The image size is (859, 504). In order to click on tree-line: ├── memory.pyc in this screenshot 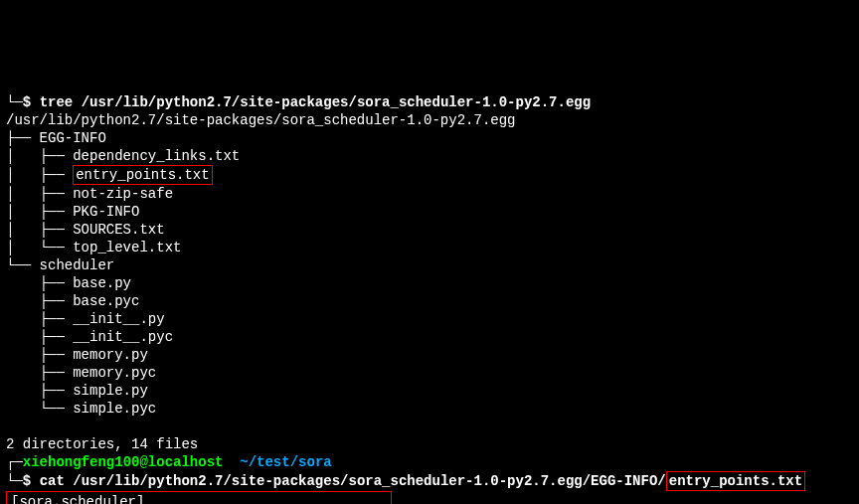, I will do `click(82, 373)`.